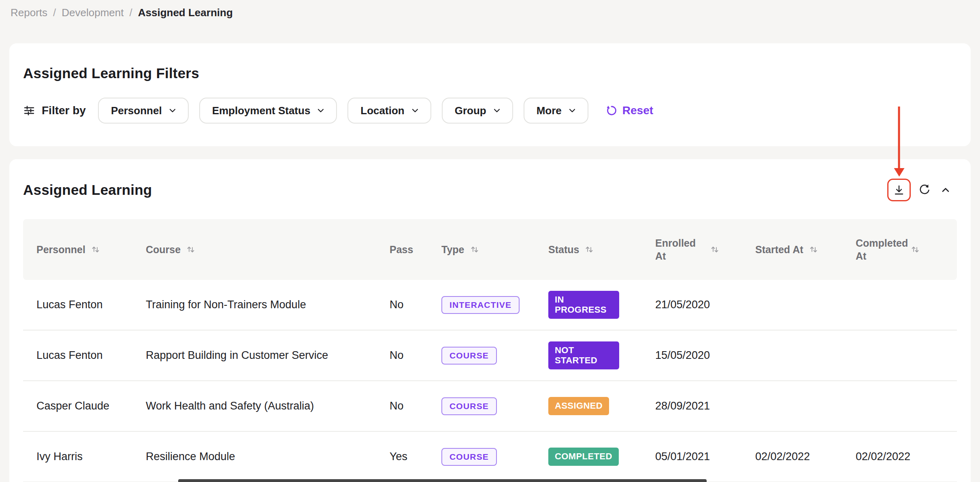 Image resolution: width=980 pixels, height=482 pixels. I want to click on column-label: Status, so click(564, 250).